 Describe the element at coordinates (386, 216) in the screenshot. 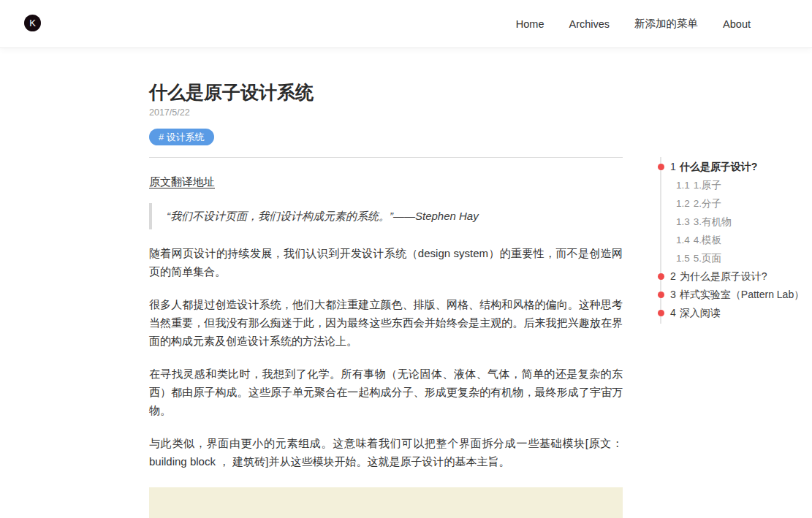

I see `quote-block: “我们不设计页面，我们设计构成元素的系统。”——Stephen Hay` at that location.